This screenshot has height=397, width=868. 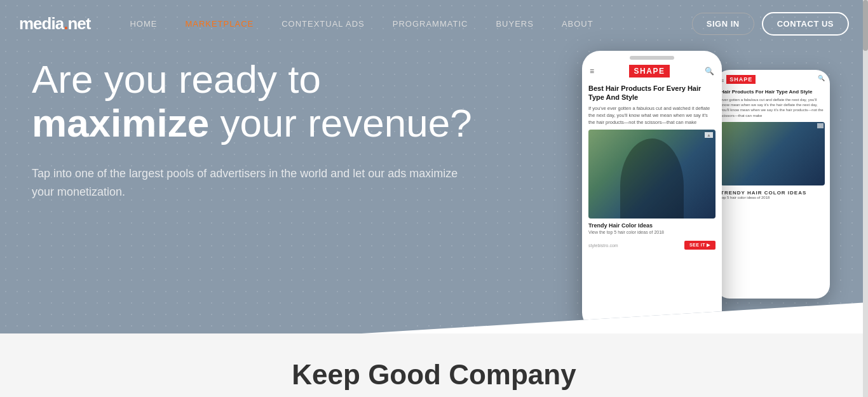 I want to click on phone-ad-cta: SEE IT ▶, so click(x=700, y=245).